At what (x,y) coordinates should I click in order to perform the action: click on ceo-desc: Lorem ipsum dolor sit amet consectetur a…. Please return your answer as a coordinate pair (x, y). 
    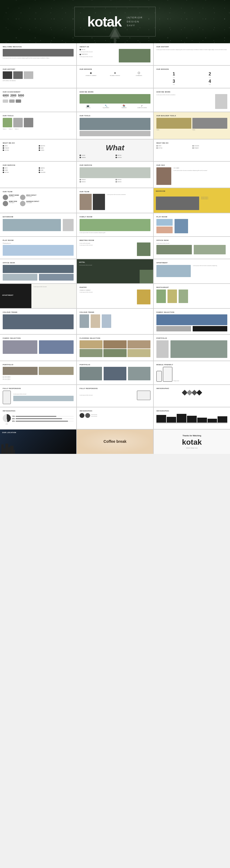
    Looking at the image, I should click on (200, 170).